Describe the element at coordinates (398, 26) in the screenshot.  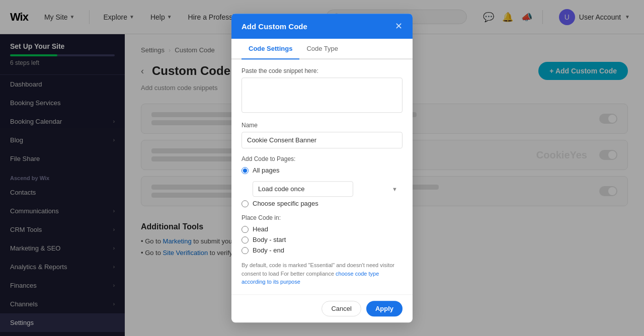
I see `modal-close-button: ✕` at that location.